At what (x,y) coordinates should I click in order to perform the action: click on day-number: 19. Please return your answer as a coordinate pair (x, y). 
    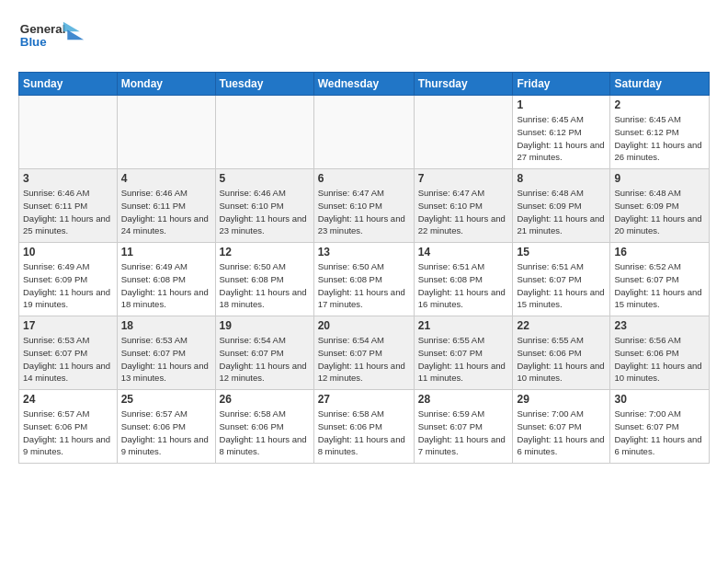
    Looking at the image, I should click on (265, 326).